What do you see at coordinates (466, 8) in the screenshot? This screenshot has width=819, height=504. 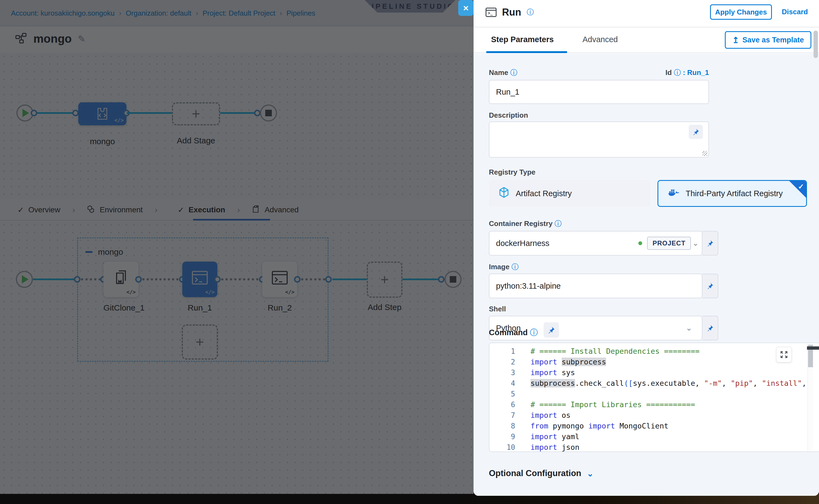 I see `close-drawer-button: ×` at bounding box center [466, 8].